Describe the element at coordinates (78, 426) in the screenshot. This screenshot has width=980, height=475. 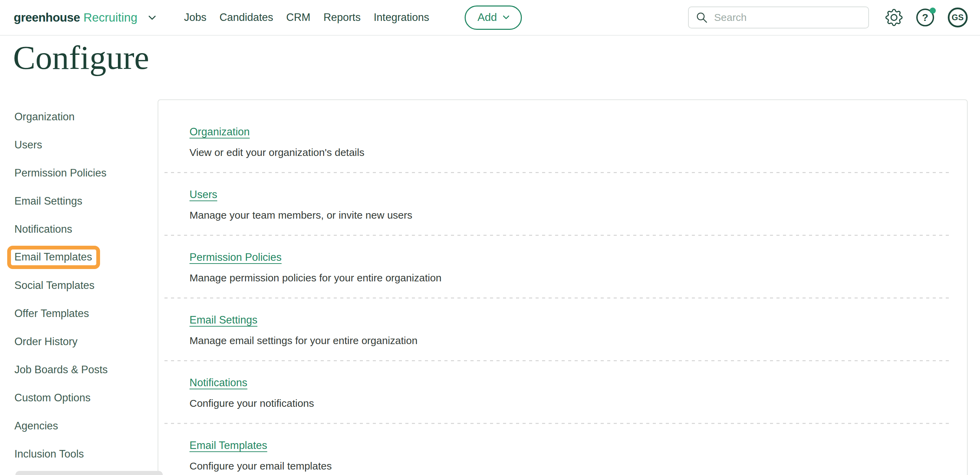
I see `sidebar-item-agencies: Agencies` at that location.